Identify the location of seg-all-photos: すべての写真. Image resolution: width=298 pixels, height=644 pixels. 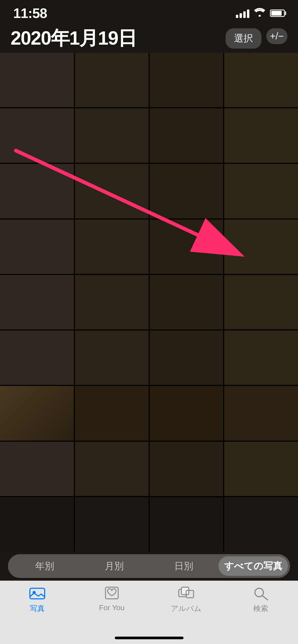
(253, 566).